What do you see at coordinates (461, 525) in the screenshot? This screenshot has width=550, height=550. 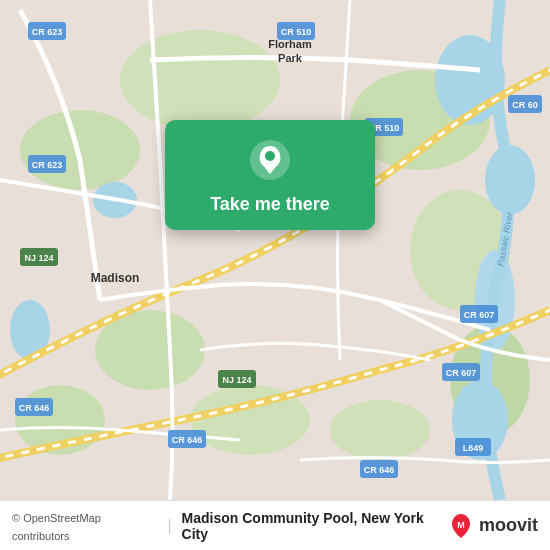 I see `svg-text: M` at bounding box center [461, 525].